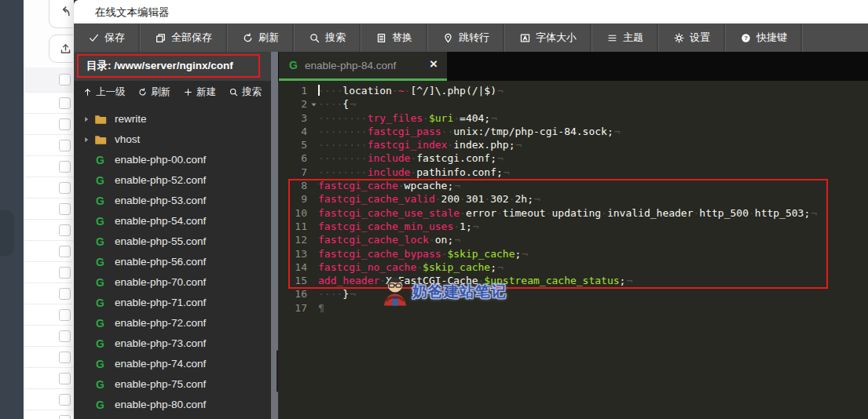 This screenshot has width=868, height=419. What do you see at coordinates (173, 384) in the screenshot?
I see `tree-file-item: G enable-php-75.conf` at bounding box center [173, 384].